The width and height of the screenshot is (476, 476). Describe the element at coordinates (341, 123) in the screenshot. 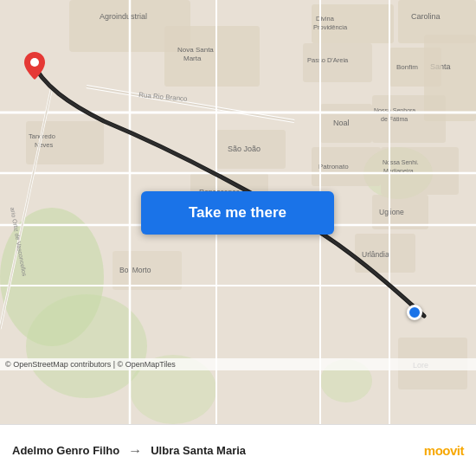

I see `svg-text: Noal` at that location.